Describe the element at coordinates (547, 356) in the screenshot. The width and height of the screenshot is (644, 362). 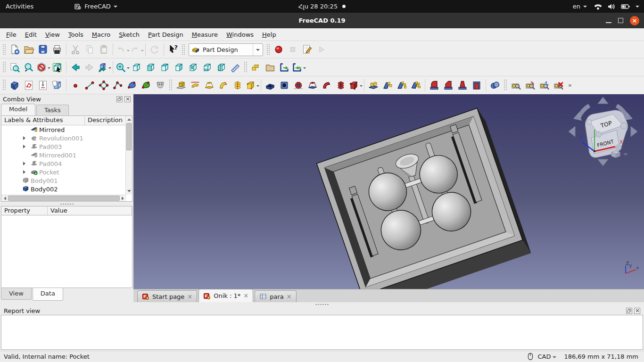
I see `nav-style-selector: CAD` at that location.